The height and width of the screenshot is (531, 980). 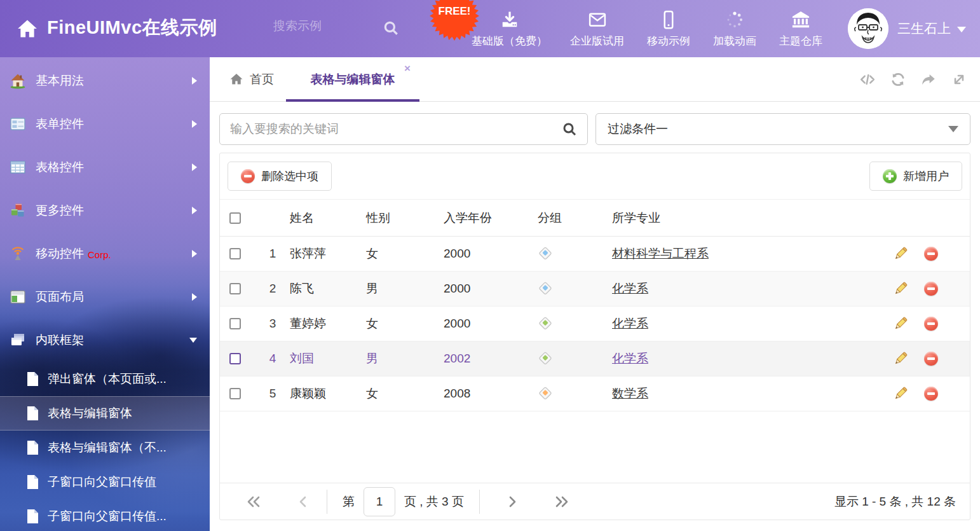 I want to click on row-number: 5, so click(x=273, y=394).